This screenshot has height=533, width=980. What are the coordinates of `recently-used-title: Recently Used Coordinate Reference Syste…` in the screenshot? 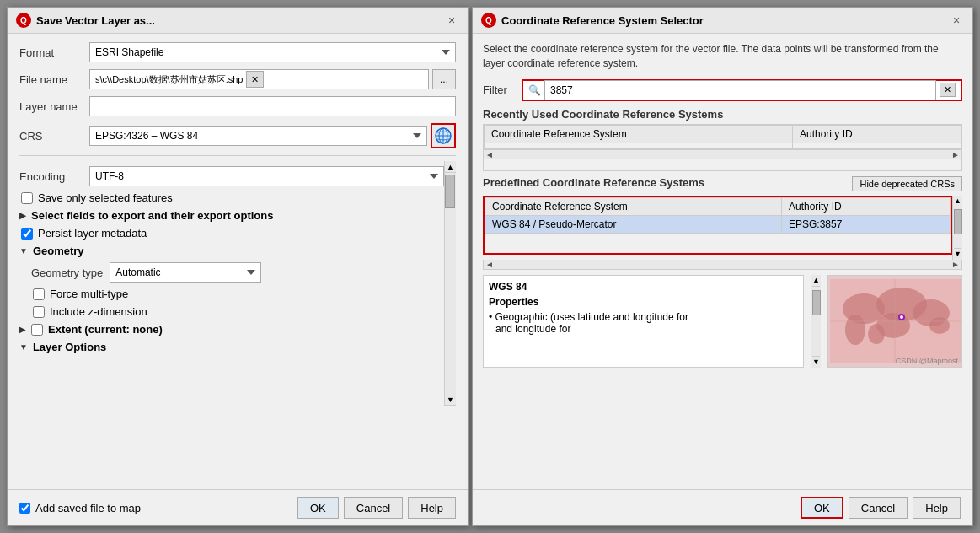 It's located at (723, 115).